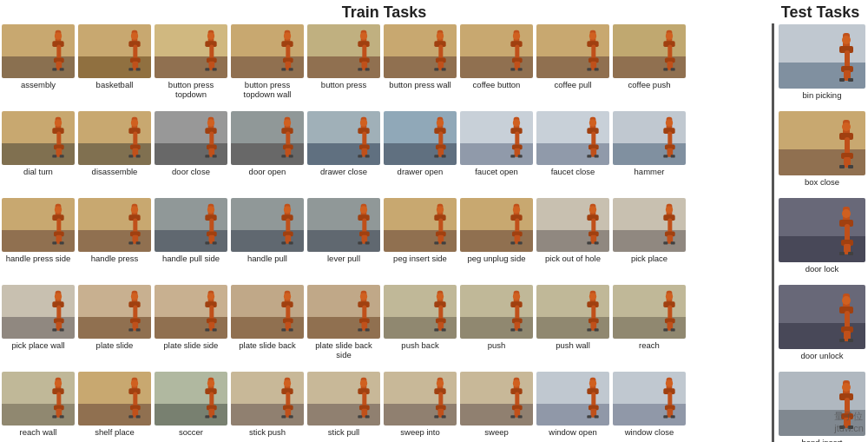 This screenshot has height=442, width=868. Describe the element at coordinates (496, 350) in the screenshot. I see `task-label: push` at that location.